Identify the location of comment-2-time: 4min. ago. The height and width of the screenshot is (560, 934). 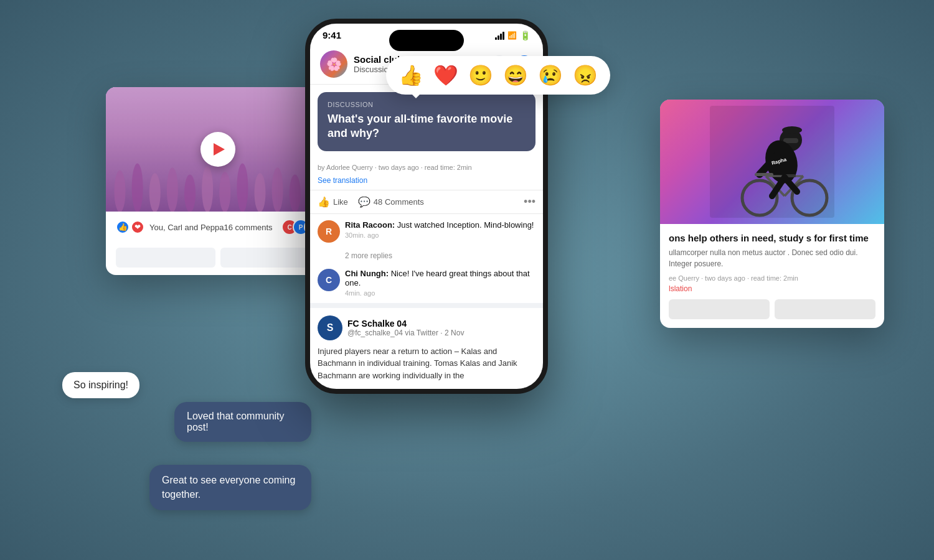
(440, 293).